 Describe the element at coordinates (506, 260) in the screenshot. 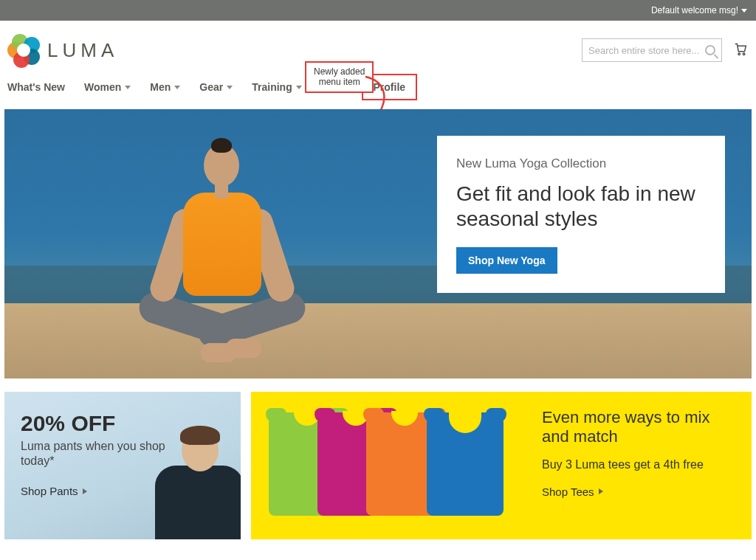

I see `hero-cta-button: Shop New Yoga` at that location.